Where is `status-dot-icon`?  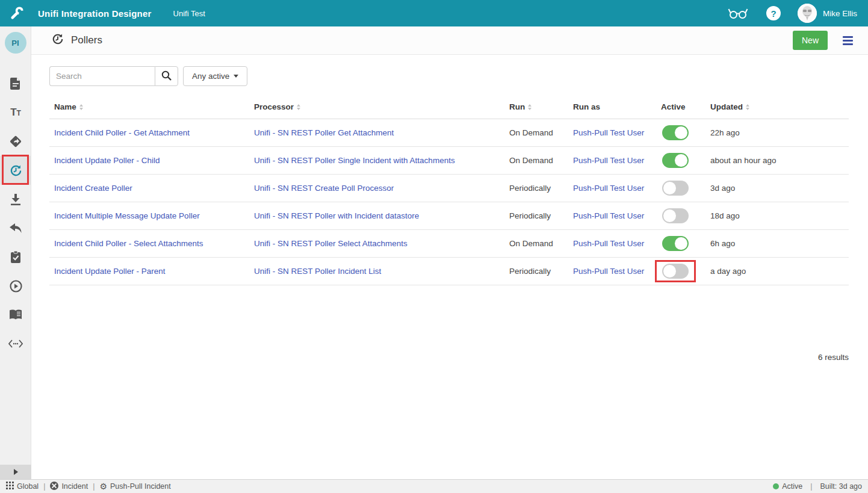
status-dot-icon is located at coordinates (776, 486).